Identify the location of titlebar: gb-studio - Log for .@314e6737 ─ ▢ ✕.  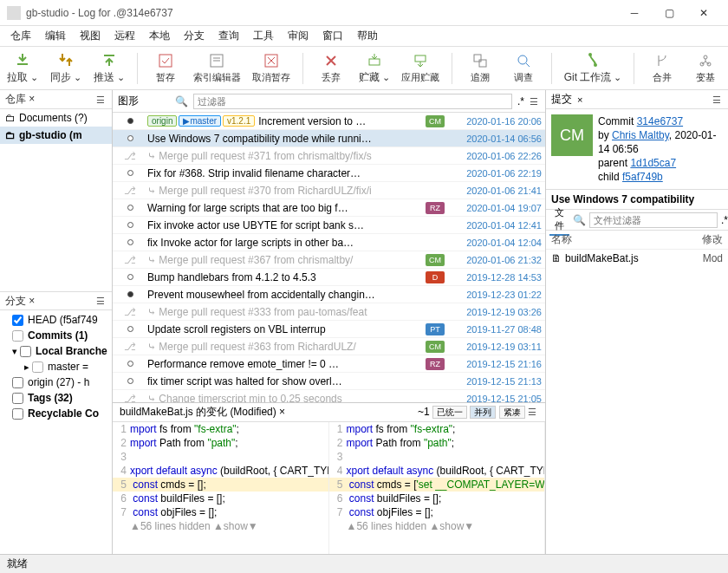
(364, 13).